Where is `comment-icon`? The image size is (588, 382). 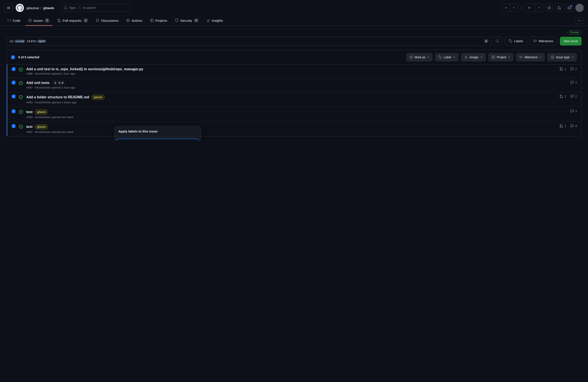 comment-icon is located at coordinates (572, 69).